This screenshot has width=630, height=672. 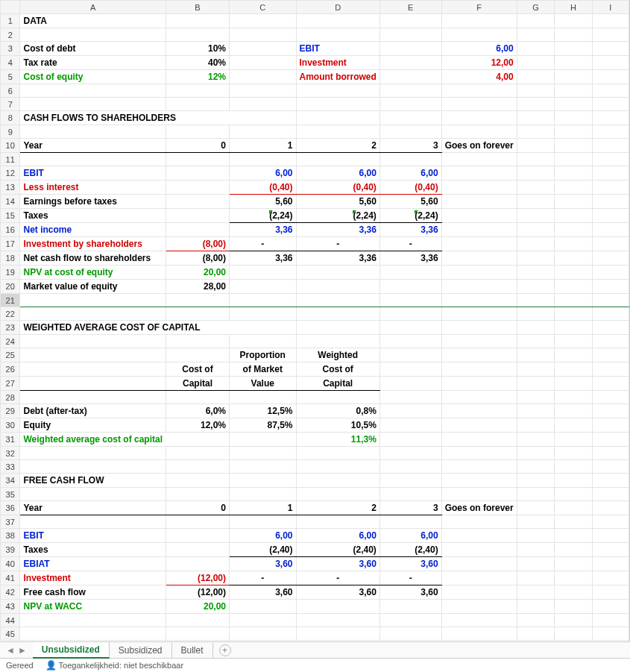 What do you see at coordinates (315, 146) in the screenshot?
I see `row-10: 10 Year 0 1 2 3 Goes on forever` at bounding box center [315, 146].